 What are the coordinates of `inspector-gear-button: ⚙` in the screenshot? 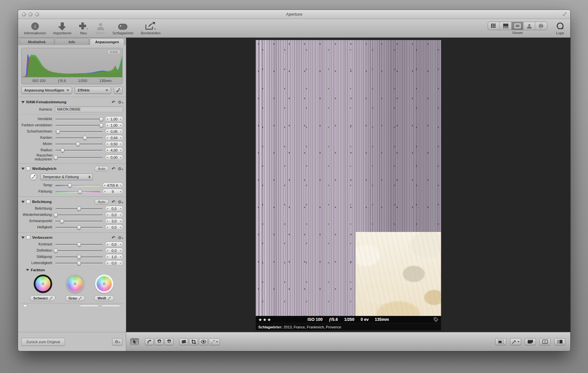 It's located at (117, 342).